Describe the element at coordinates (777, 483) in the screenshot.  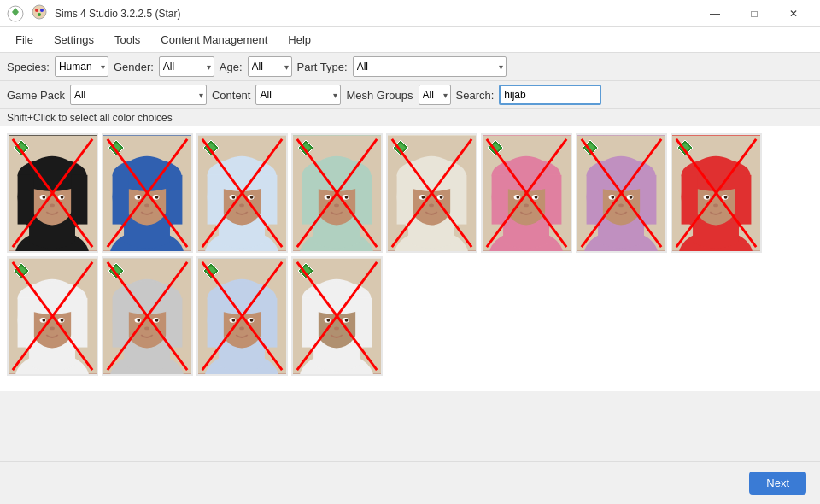
I see `next-button: Next` at that location.